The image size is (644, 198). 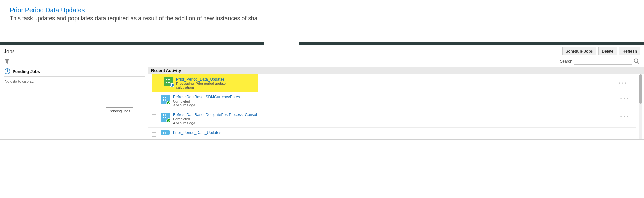 What do you see at coordinates (641, 107) in the screenshot?
I see `scrollbar` at bounding box center [641, 107].